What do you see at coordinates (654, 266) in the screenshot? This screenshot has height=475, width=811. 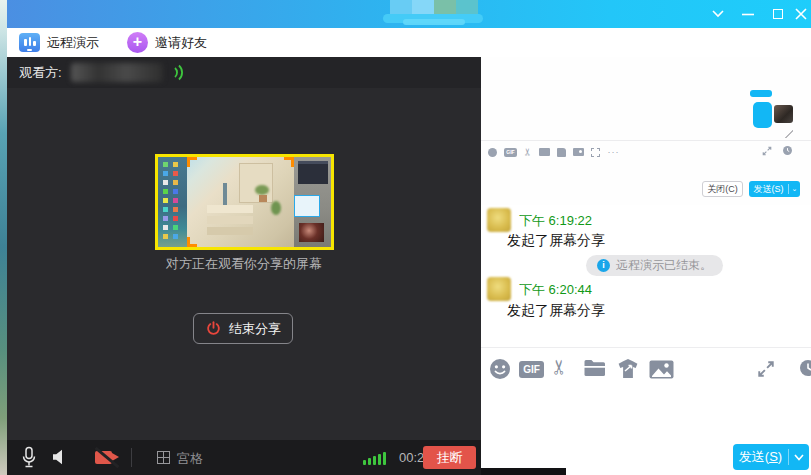 I see `system-notice: i 远程演示已结束。` at bounding box center [654, 266].